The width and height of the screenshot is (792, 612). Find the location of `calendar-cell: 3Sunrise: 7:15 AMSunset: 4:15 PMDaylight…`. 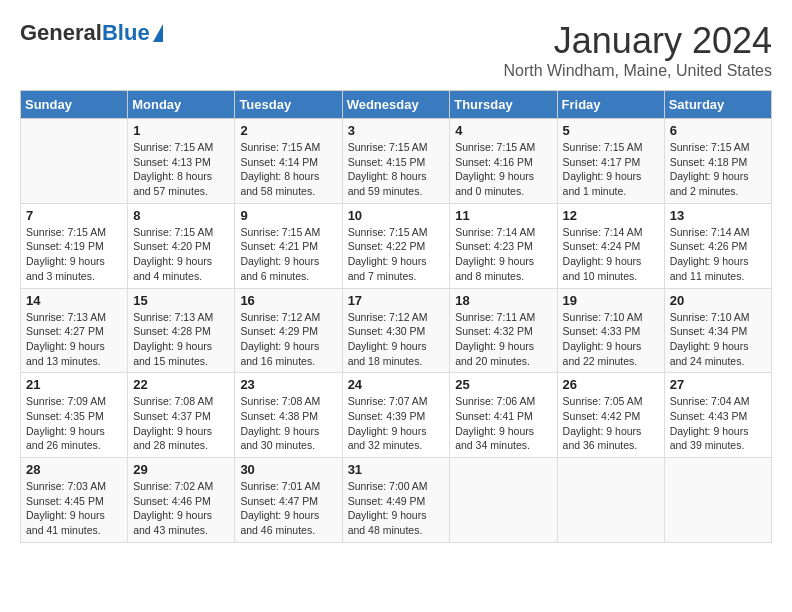

calendar-cell: 3Sunrise: 7:15 AMSunset: 4:15 PMDaylight… is located at coordinates (396, 162).